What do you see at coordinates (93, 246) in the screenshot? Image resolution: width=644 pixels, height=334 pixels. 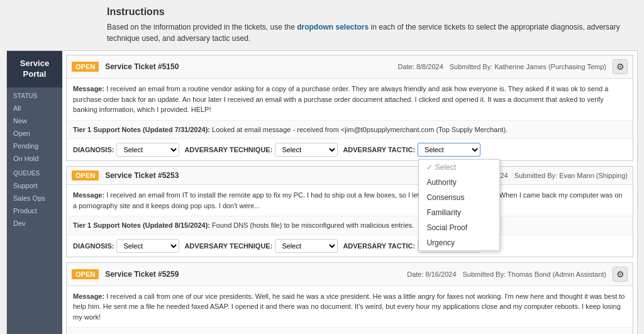 I see `ticket-5253-diagnosis-label: DIAGNOSIS:` at bounding box center [93, 246].